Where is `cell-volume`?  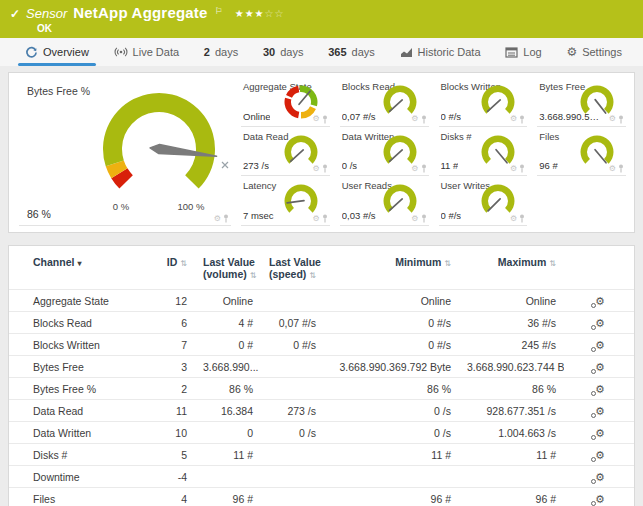
cell-volume is located at coordinates (228, 477).